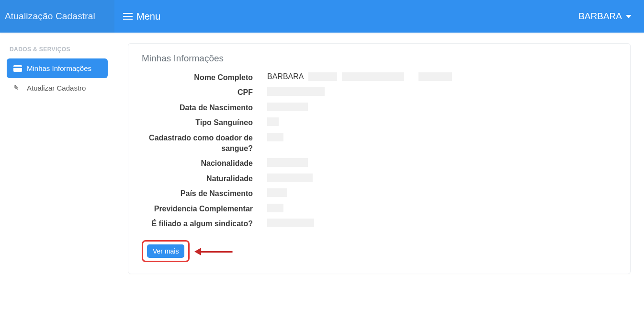 Image resolution: width=644 pixels, height=312 pixels. What do you see at coordinates (605, 16) in the screenshot?
I see `user-dropdown: BARBARA` at bounding box center [605, 16].